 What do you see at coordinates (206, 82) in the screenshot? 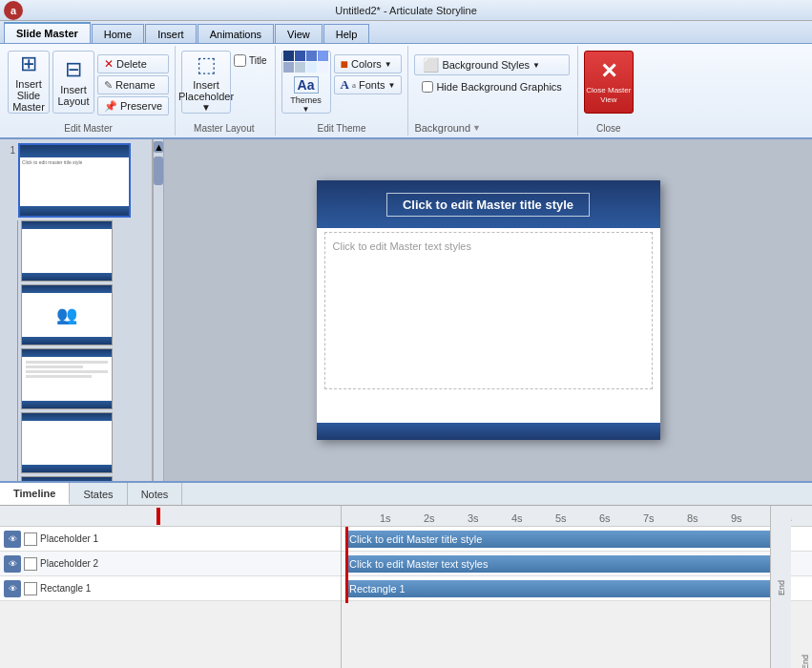
I see `insert-placeholder-button: ⬚ Insert Placeholder ▼` at bounding box center [206, 82].